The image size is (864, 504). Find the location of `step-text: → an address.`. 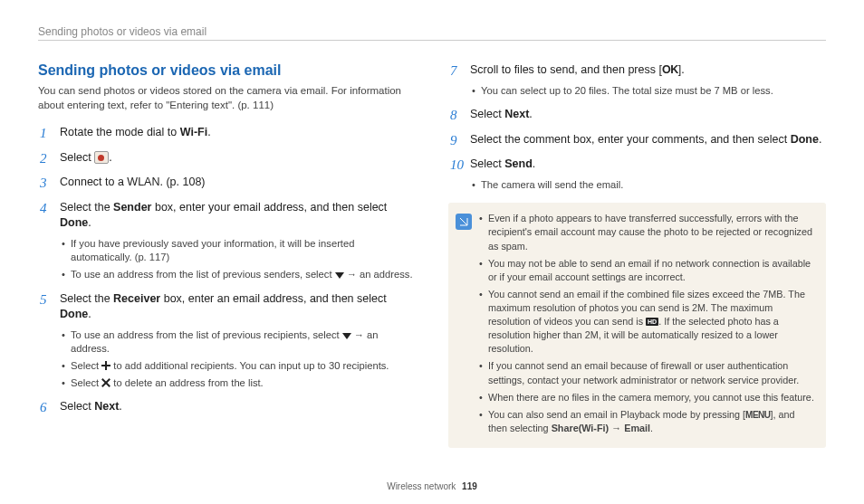

step-text: → an address. is located at coordinates (379, 274).